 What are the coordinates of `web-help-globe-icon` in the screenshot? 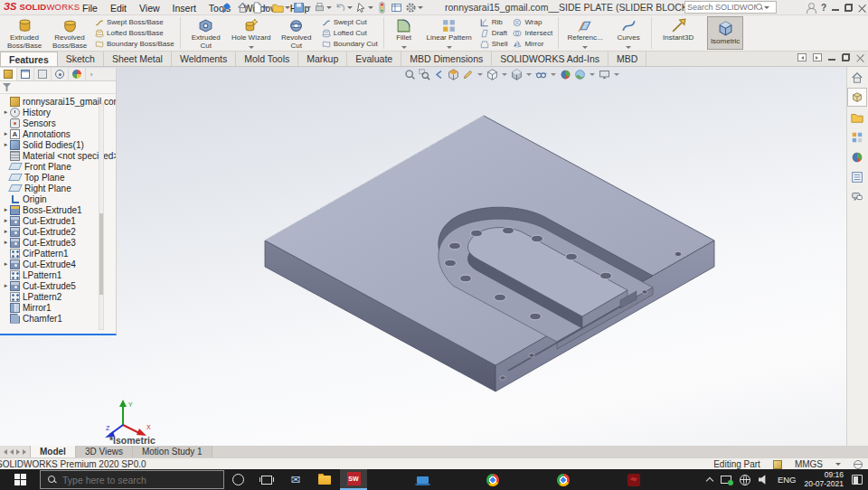 It's located at (858, 465).